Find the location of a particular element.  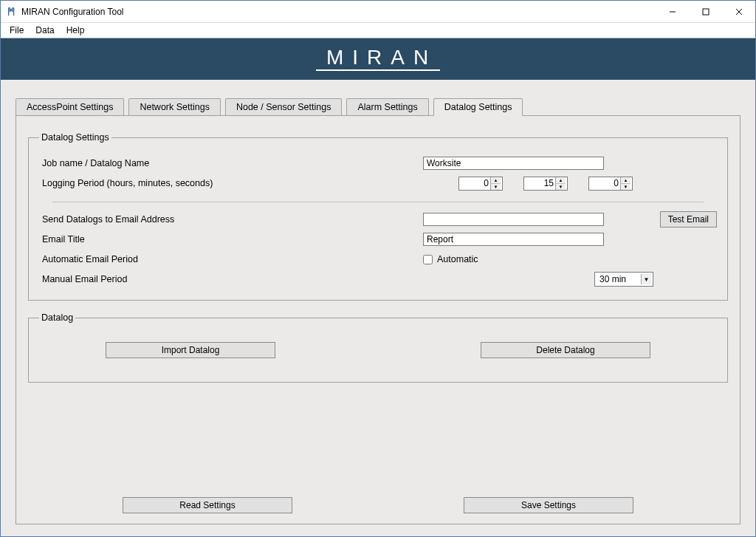

menu-data: Data is located at coordinates (44, 30).